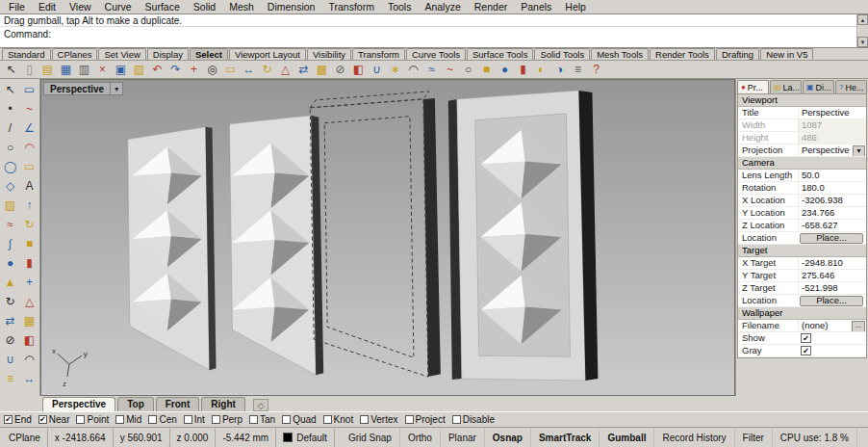 This screenshot has height=447, width=868. I want to click on zoom-window-icon: ▭, so click(231, 69).